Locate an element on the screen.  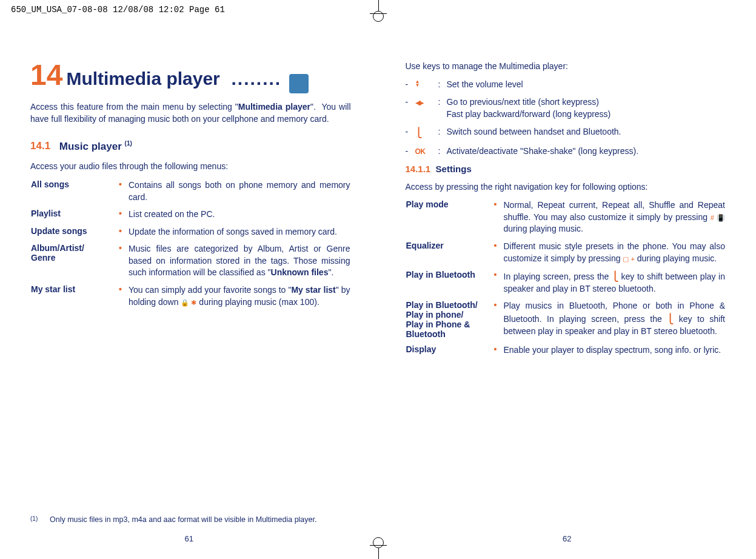
subsection-header: 14.1.1 Settings is located at coordinates (566, 169).